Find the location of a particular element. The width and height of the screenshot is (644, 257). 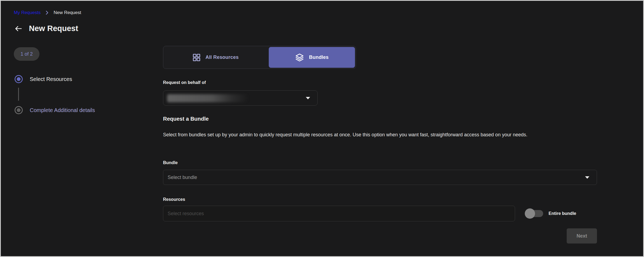

resources-row: Entire bundle is located at coordinates (380, 214).